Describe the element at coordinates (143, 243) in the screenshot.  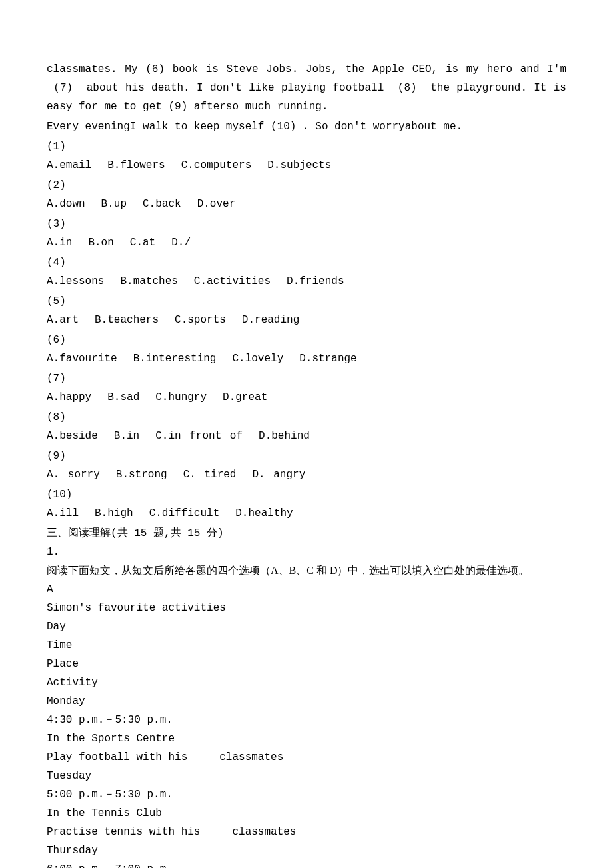
I see `option: C.at` at that location.